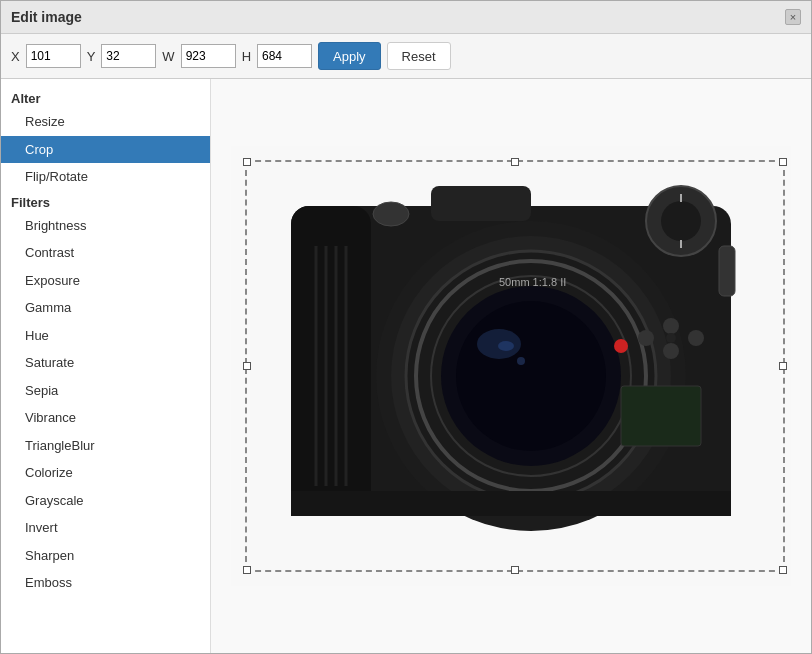 This screenshot has height=654, width=812. What do you see at coordinates (106, 98) in the screenshot?
I see `alter-section-header: Alter` at bounding box center [106, 98].